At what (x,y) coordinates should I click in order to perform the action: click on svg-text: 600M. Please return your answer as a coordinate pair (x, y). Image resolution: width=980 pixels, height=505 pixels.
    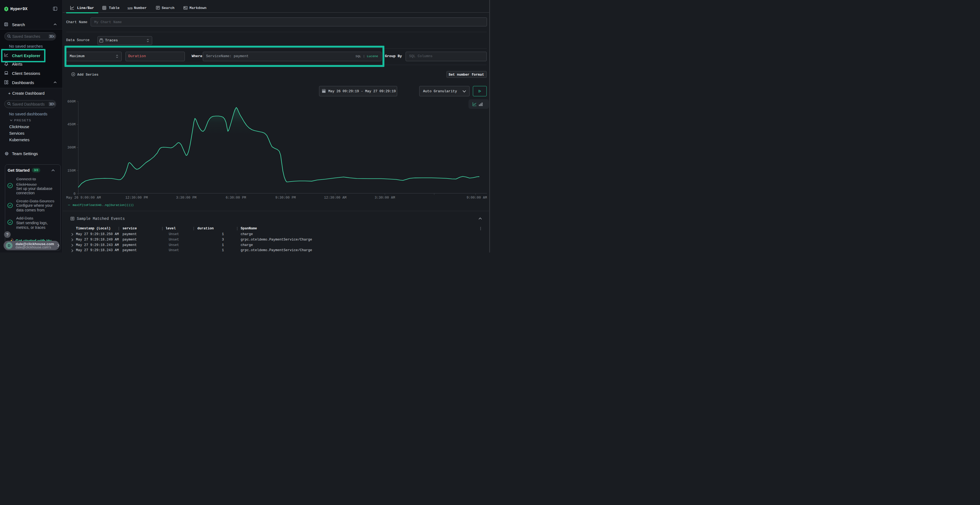
    Looking at the image, I should click on (72, 102).